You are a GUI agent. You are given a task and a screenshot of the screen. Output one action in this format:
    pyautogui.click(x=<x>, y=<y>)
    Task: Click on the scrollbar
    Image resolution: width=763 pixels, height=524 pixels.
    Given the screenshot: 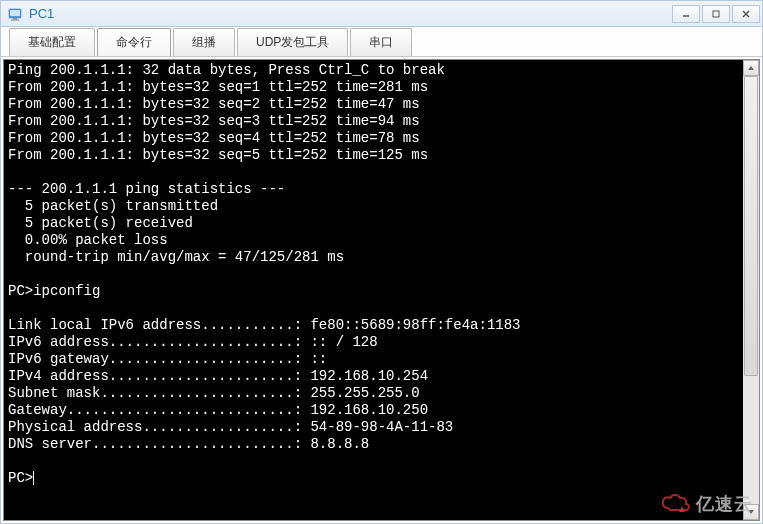 What is the action you would take?
    pyautogui.click(x=751, y=290)
    